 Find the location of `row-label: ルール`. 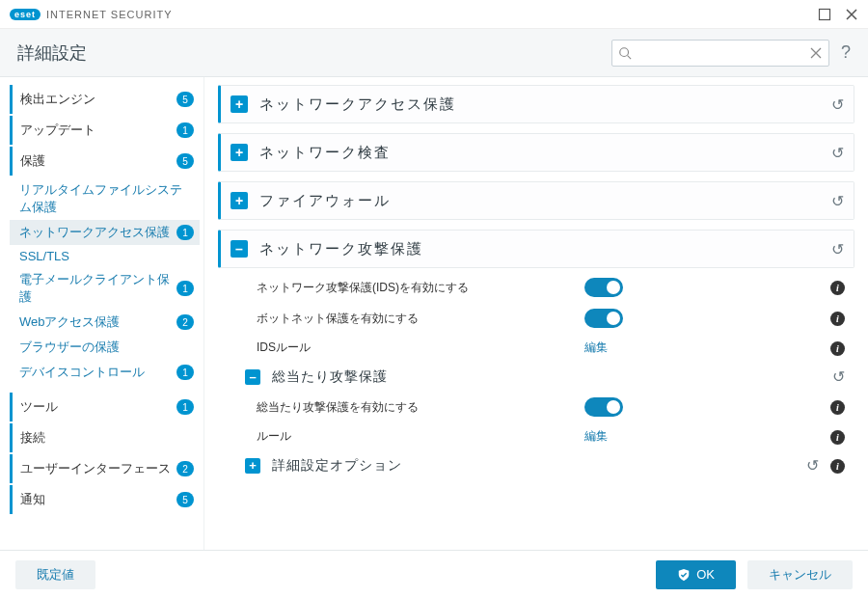

row-label: ルール is located at coordinates (420, 436).